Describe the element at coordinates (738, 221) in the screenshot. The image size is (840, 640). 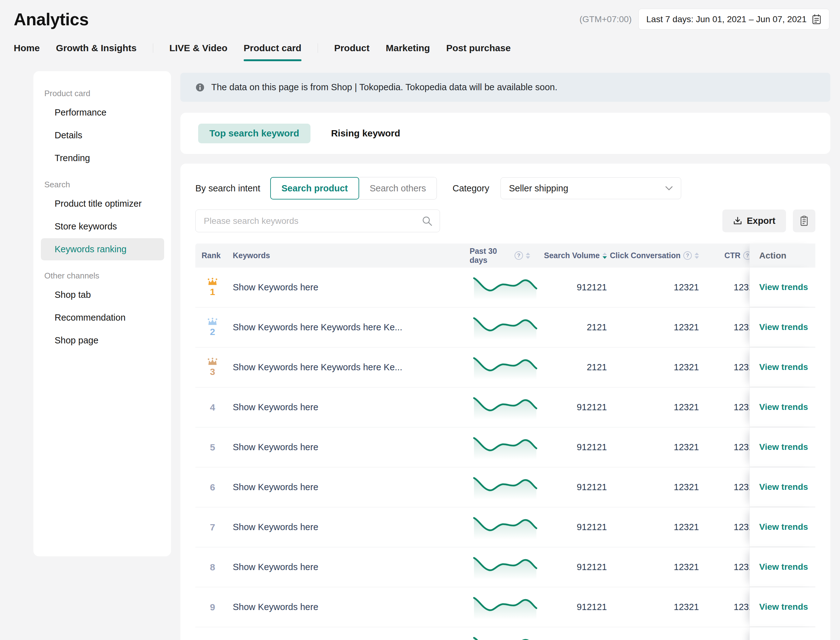
I see `download-icon` at that location.